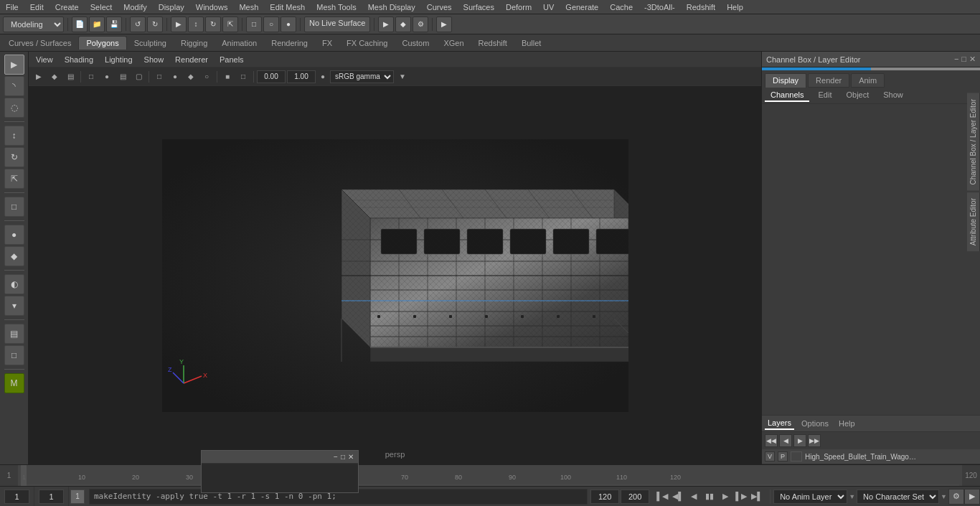 The height and width of the screenshot is (506, 980). What do you see at coordinates (621, 7) in the screenshot?
I see `menu-cache: Cache` at bounding box center [621, 7].